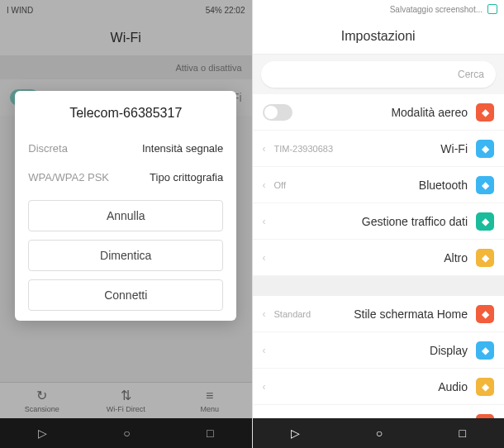 Image resolution: width=504 pixels, height=448 pixels. I want to click on page-title: Impostazioni, so click(378, 36).